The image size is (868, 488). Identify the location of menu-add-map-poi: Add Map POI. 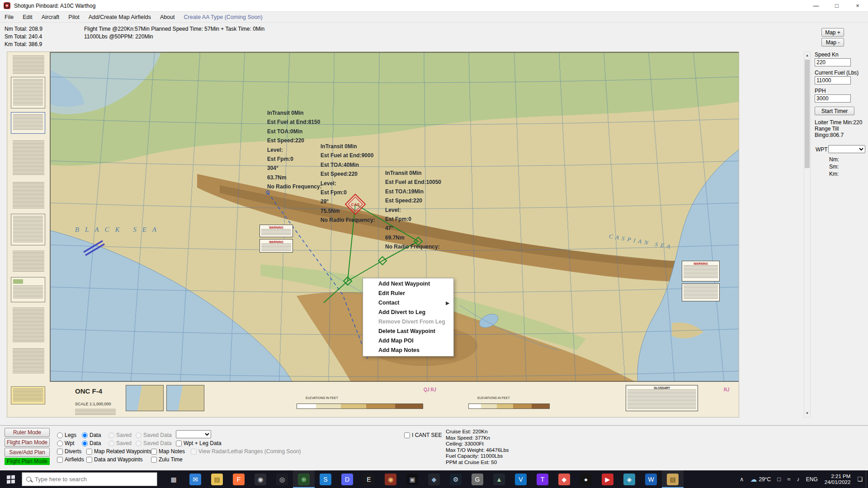
(408, 341).